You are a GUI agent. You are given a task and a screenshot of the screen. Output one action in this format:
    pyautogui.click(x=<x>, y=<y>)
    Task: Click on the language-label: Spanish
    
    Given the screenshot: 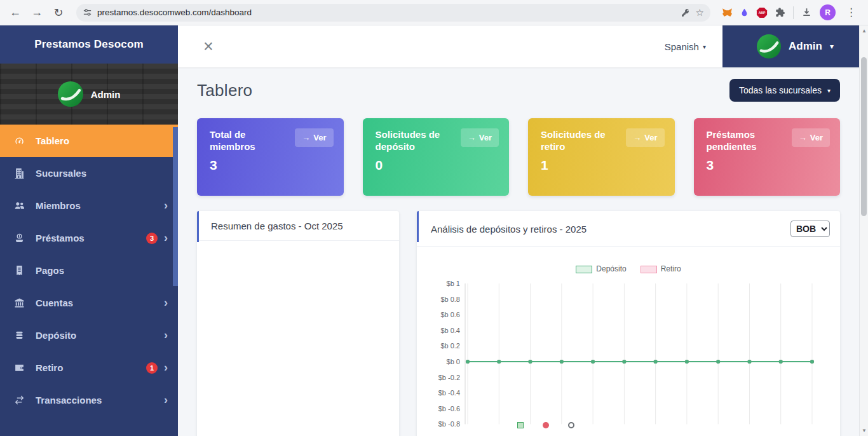 What is the action you would take?
    pyautogui.click(x=682, y=47)
    